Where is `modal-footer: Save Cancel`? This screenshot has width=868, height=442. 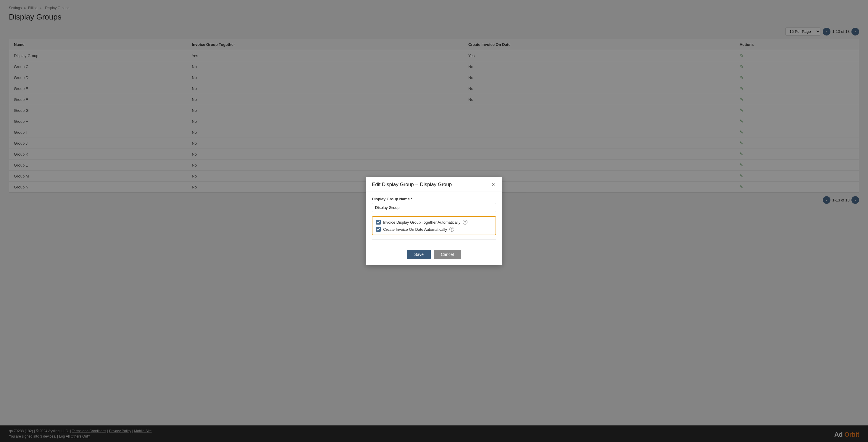 modal-footer: Save Cancel is located at coordinates (434, 257).